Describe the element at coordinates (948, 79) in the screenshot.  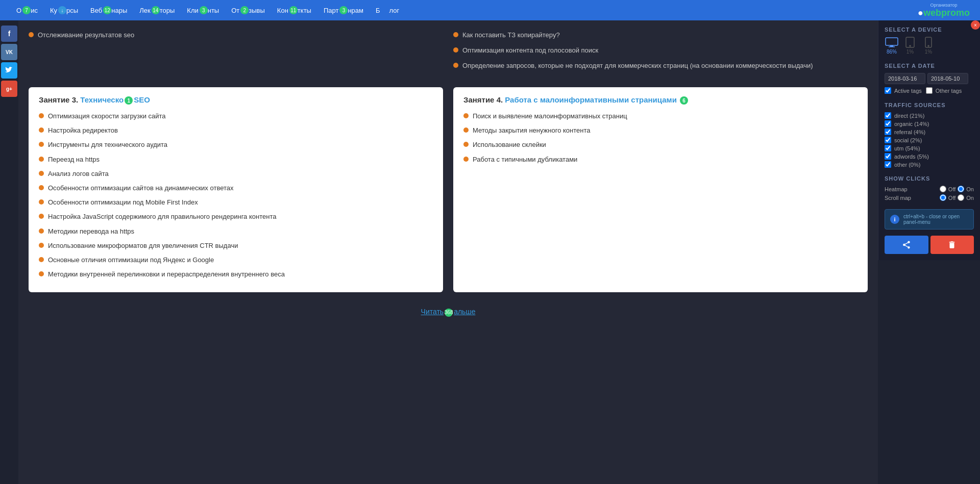
I see `date-to-input` at that location.